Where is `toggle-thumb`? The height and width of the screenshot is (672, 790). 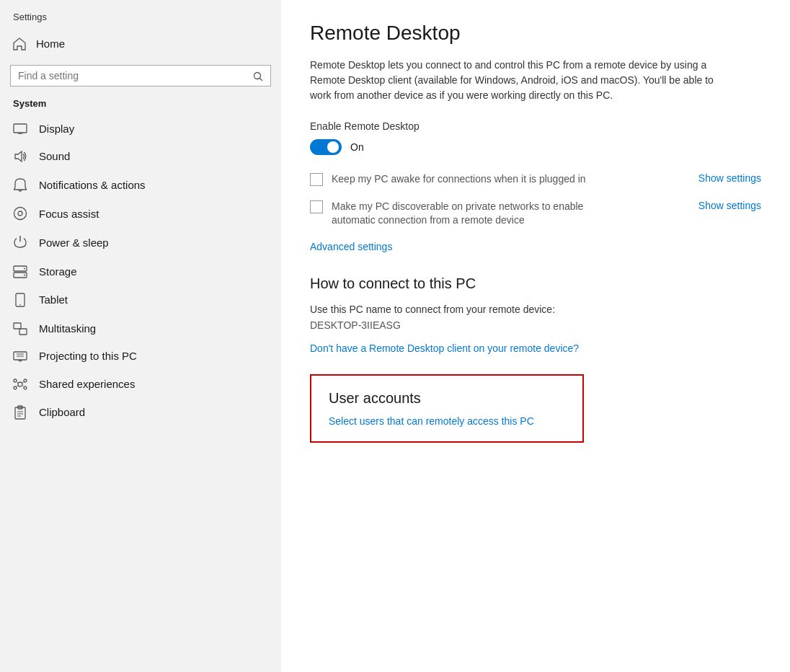
toggle-thumb is located at coordinates (333, 147).